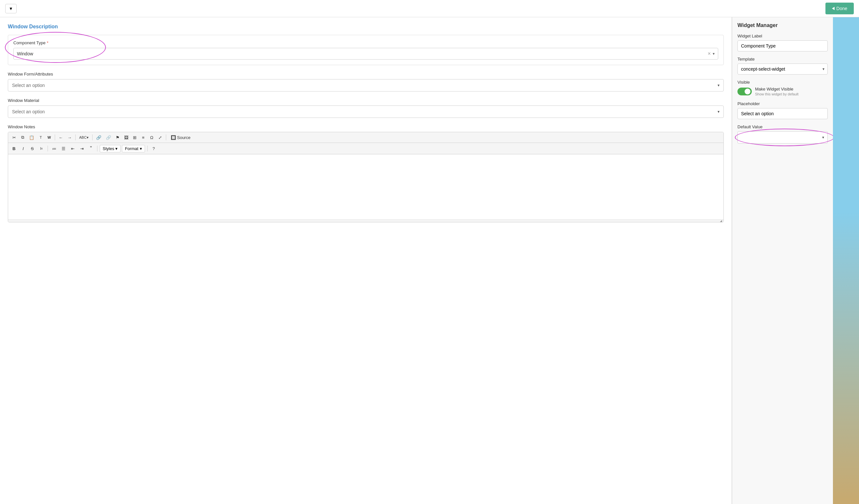 This screenshot has width=859, height=504. Describe the element at coordinates (783, 88) in the screenshot. I see `visible-field: Visible Make Widget Visible Show this wi…` at that location.